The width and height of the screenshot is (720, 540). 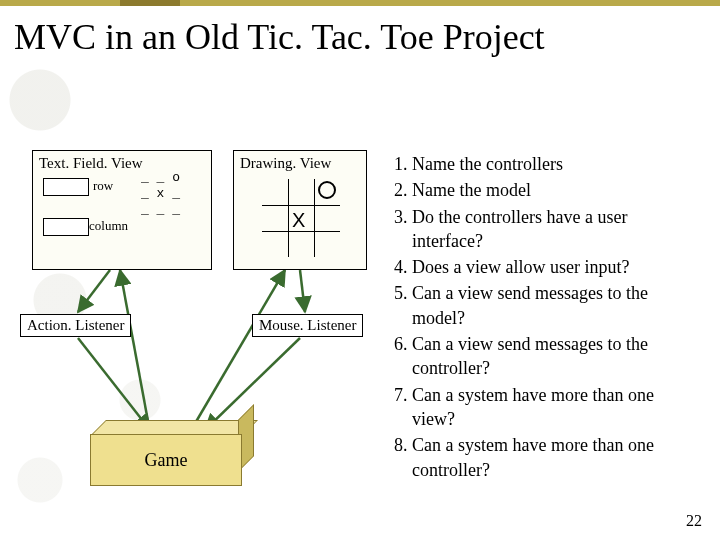 What do you see at coordinates (108, 226) in the screenshot?
I see `column-label: column` at bounding box center [108, 226].